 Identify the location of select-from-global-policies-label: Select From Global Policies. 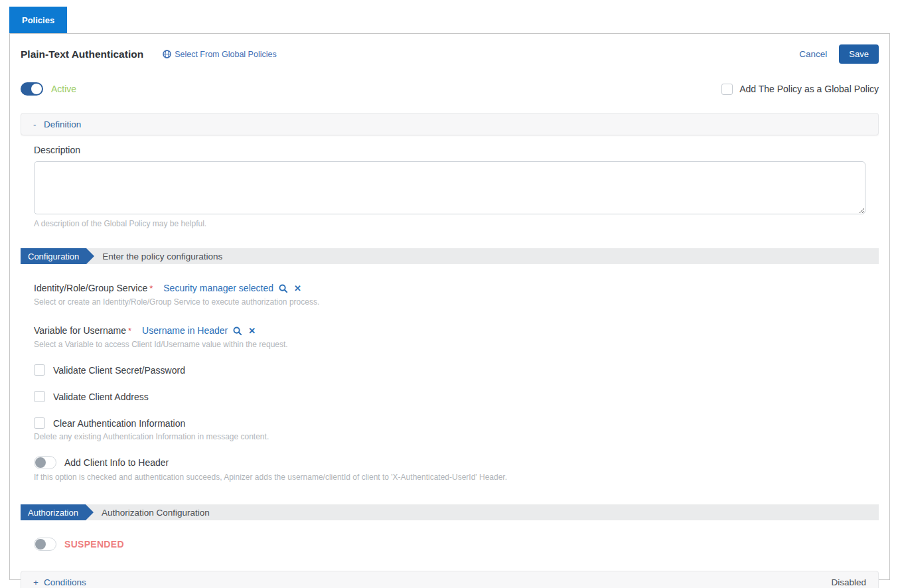
(226, 54).